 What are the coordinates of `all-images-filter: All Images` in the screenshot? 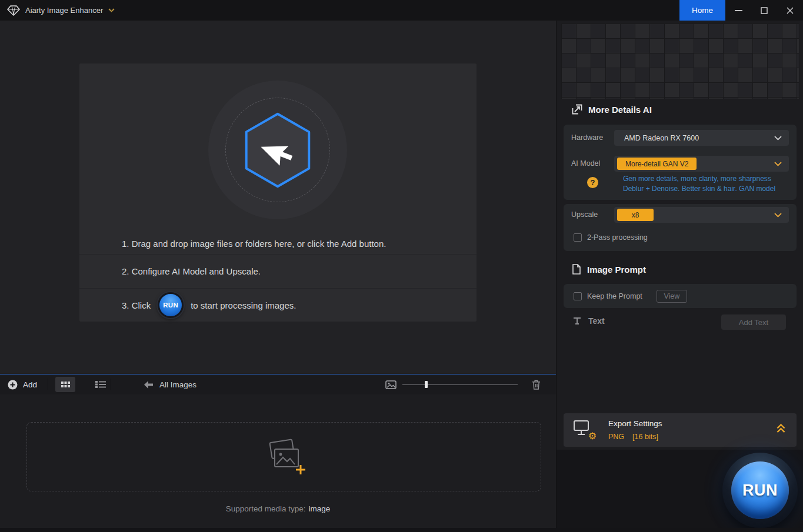 It's located at (171, 384).